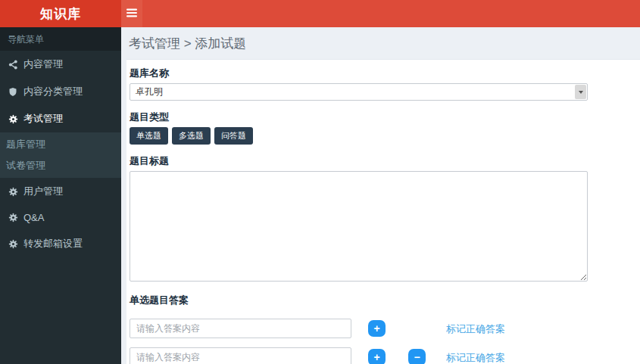 This screenshot has width=640, height=364. Describe the element at coordinates (33, 218) in the screenshot. I see `sidebar-item-label: Q&A` at that location.